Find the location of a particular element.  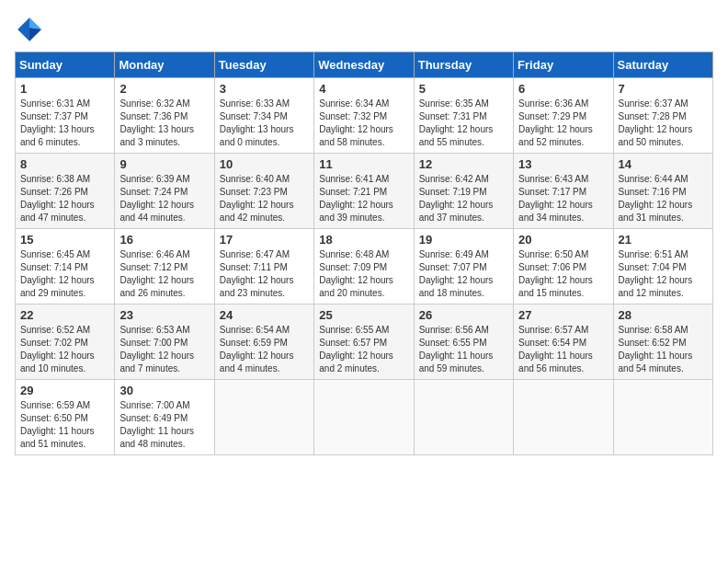

day-info: Sunrise: 6:32 AMSunset: 7:36 PMDaylight:… is located at coordinates (164, 123).